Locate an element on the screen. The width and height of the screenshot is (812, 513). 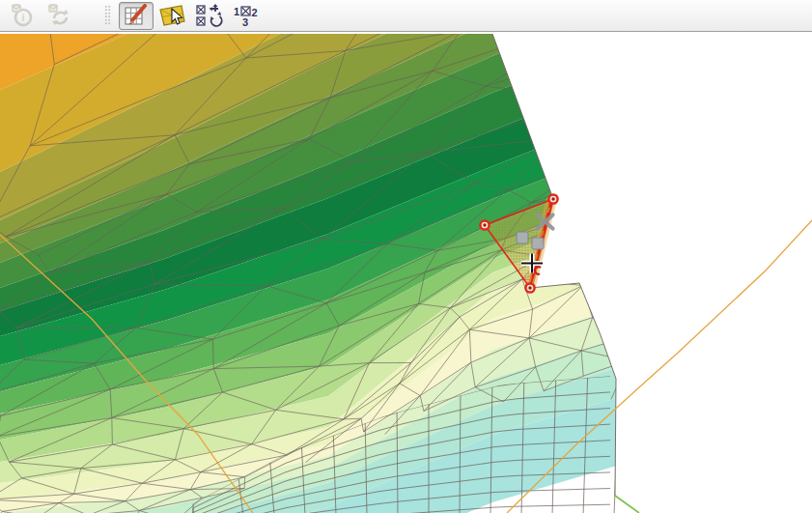
digit-2: 2 is located at coordinates (254, 13).